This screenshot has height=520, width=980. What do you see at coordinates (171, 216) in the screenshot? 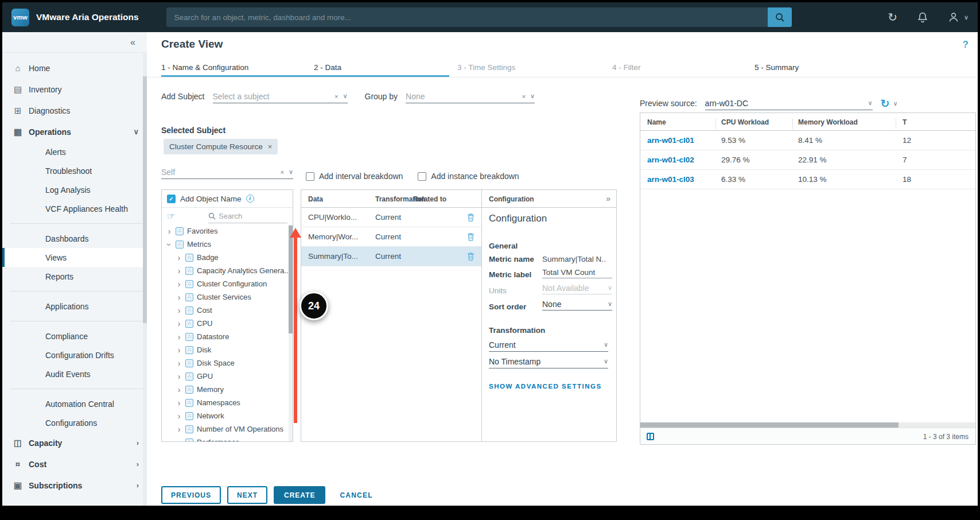
I see `object-picker-icon: ☞` at bounding box center [171, 216].